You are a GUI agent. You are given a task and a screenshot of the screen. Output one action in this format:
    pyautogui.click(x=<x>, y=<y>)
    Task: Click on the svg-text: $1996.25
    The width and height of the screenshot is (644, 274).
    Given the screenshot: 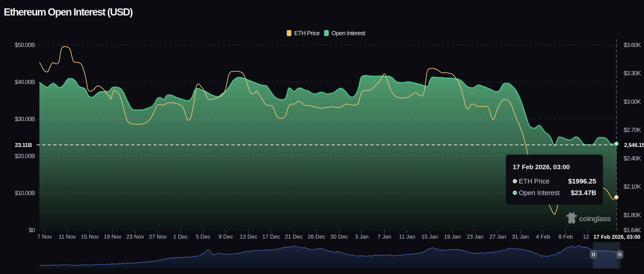 What is the action you would take?
    pyautogui.click(x=582, y=181)
    